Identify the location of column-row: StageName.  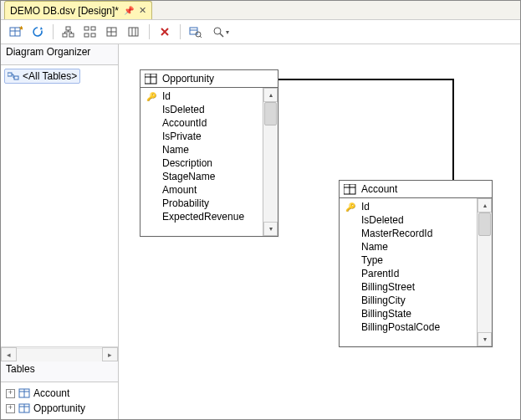
(202, 177).